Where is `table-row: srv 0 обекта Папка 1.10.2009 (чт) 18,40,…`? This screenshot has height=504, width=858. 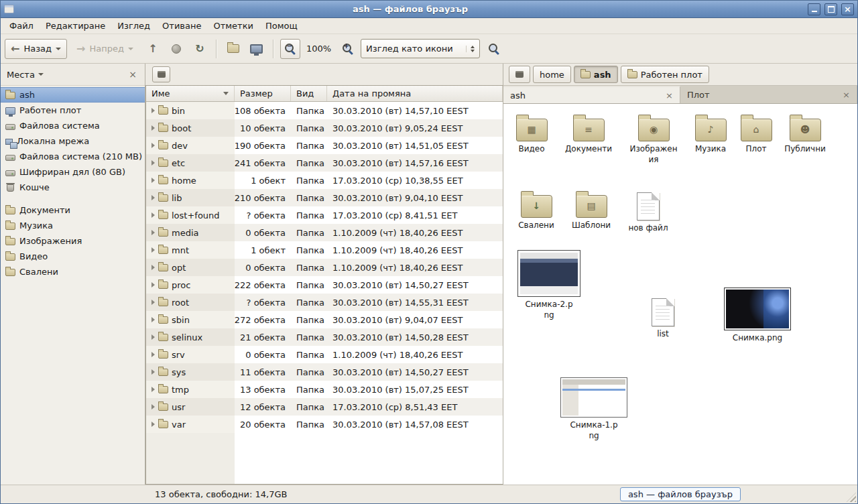 table-row: srv 0 обекта Папка 1.10.2009 (чт) 18,40,… is located at coordinates (324, 355).